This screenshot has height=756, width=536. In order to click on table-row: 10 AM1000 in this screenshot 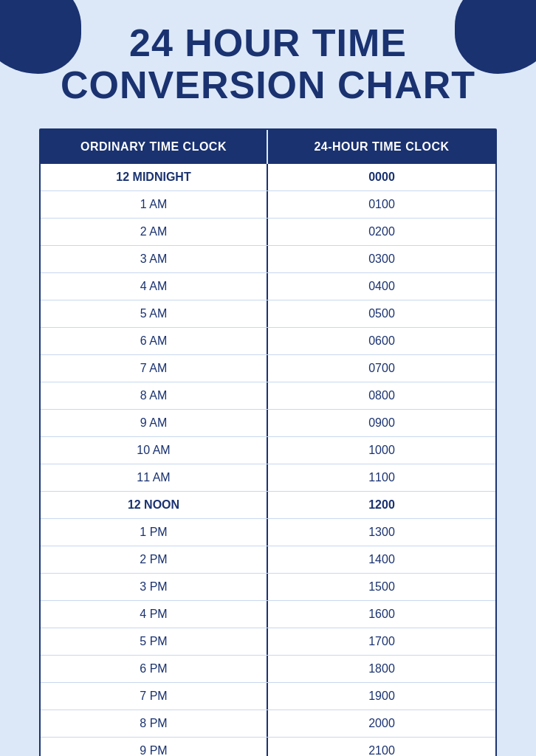, I will do `click(268, 450)`.